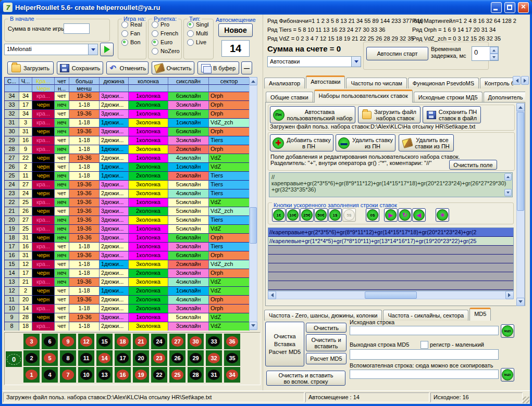 This screenshot has height=406, width=532. What do you see at coordinates (133, 33) in the screenshot?
I see `radio-fan: Fan` at bounding box center [133, 33].